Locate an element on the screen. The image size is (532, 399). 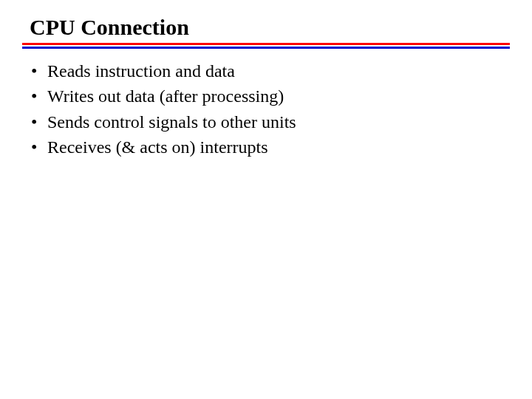
list-item: • Receives (& acts on) interrupts is located at coordinates (270, 147).